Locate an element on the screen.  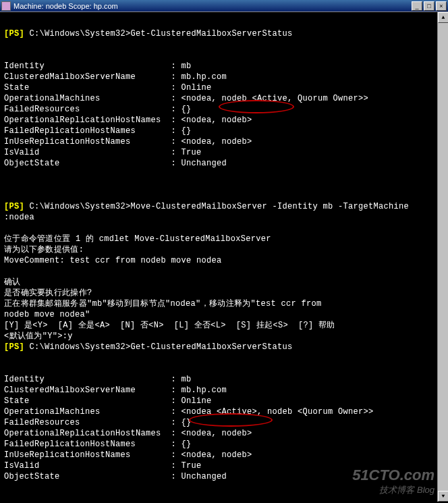
prompt-line-1: [PS] C:\Windows\System32>Get-ClusteredMa… is located at coordinates (224, 34).